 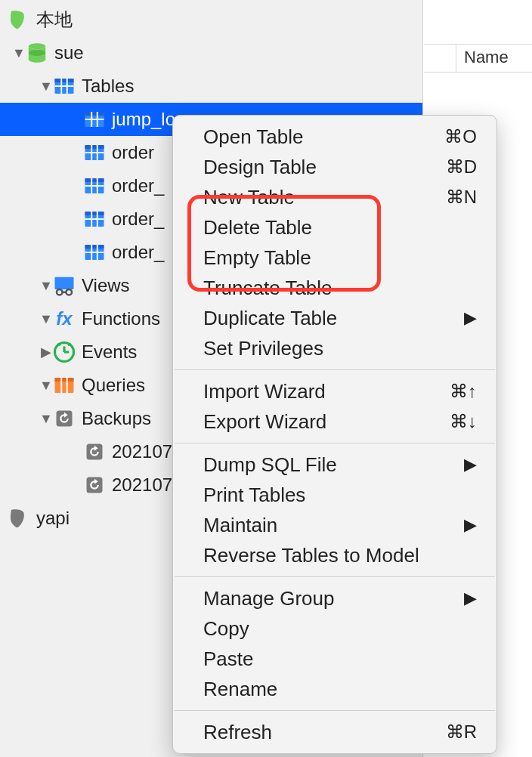 What do you see at coordinates (113, 385) in the screenshot?
I see `tree-label: Queries` at bounding box center [113, 385].